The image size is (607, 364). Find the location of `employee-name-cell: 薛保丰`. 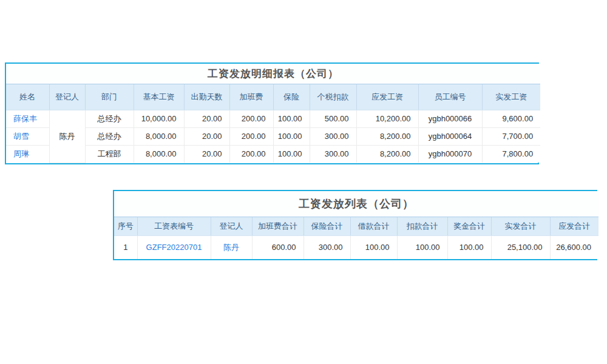

employee-name-cell: 薛保丰 is located at coordinates (28, 119).